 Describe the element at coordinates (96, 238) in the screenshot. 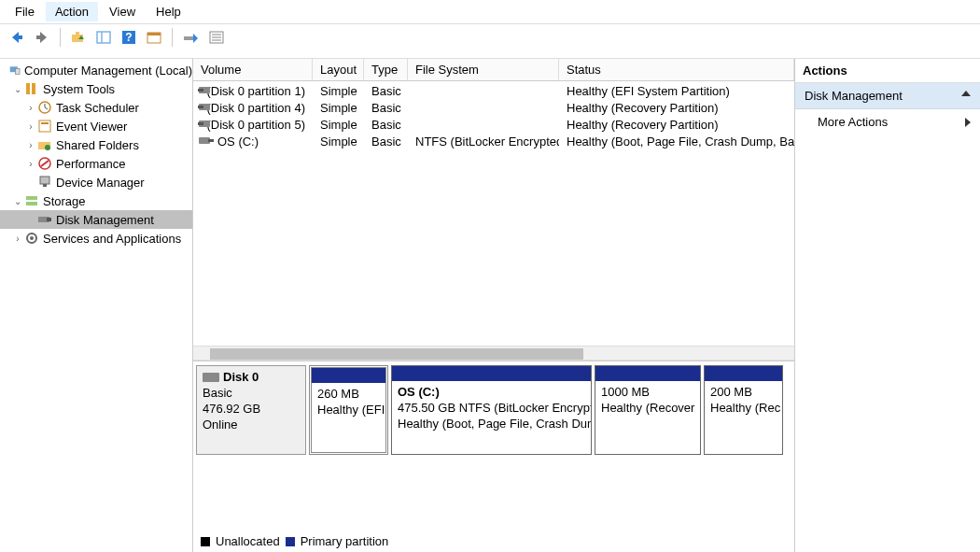

I see `tree-services-apps: › Services and Applications` at that location.